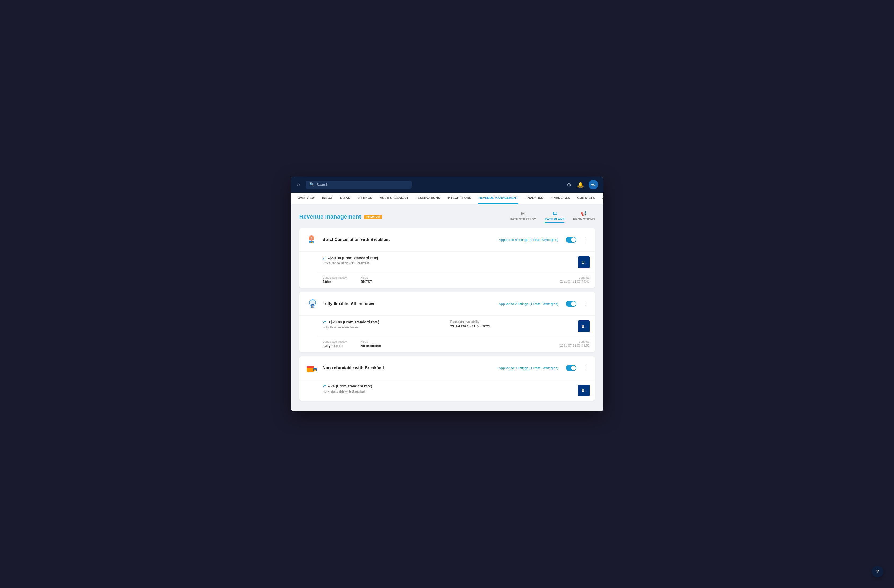 The height and width of the screenshot is (588, 894). I want to click on rate-value-2: +$20.00 (From standard rate), so click(354, 322).